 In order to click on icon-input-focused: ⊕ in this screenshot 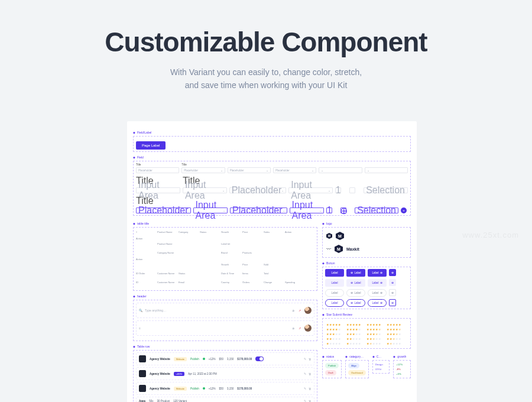, I will do `click(343, 210)`.